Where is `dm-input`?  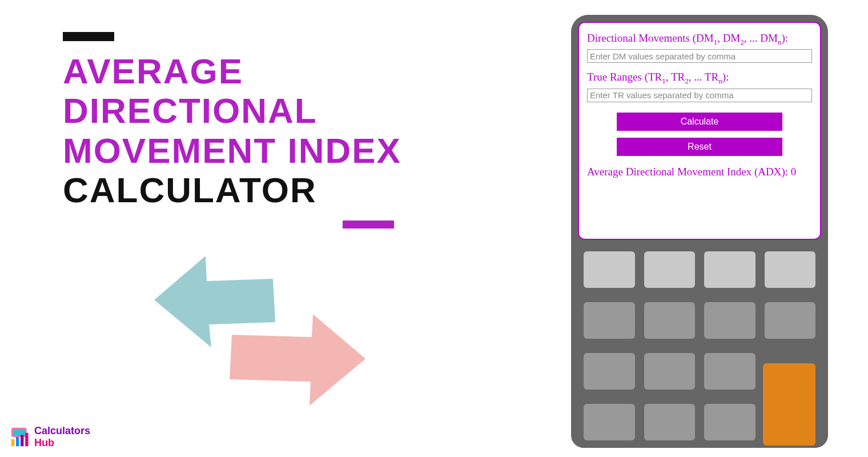 dm-input is located at coordinates (700, 56).